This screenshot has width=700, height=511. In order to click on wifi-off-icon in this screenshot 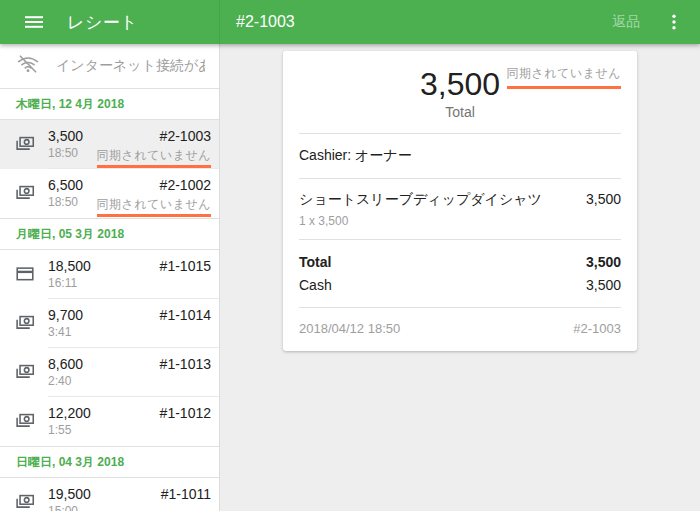, I will do `click(28, 66)`.